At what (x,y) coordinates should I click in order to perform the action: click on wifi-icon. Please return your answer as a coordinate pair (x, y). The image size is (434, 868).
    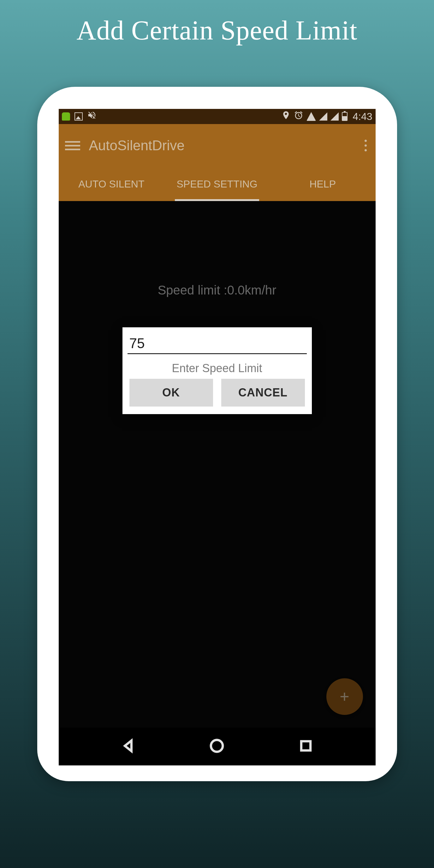
    Looking at the image, I should click on (311, 117).